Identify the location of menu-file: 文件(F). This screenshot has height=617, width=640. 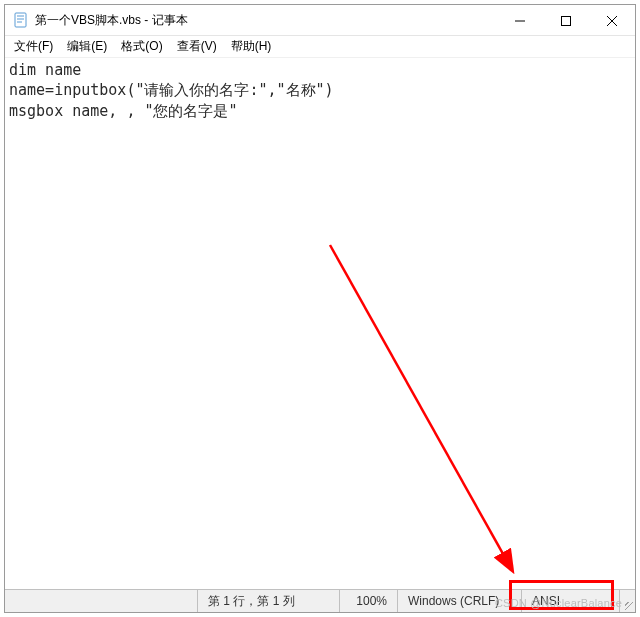
(34, 46).